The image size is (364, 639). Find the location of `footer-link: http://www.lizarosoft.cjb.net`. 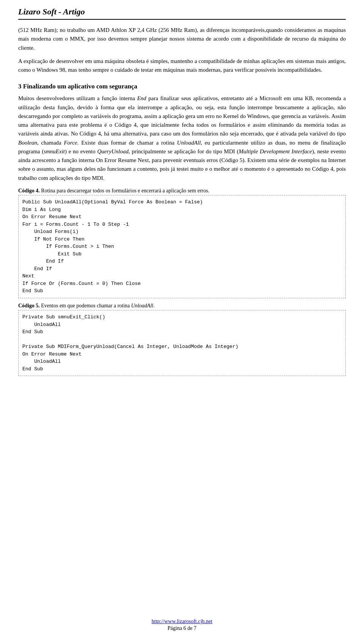

footer-link: http://www.lizarosoft.cjb.net is located at coordinates (182, 622).